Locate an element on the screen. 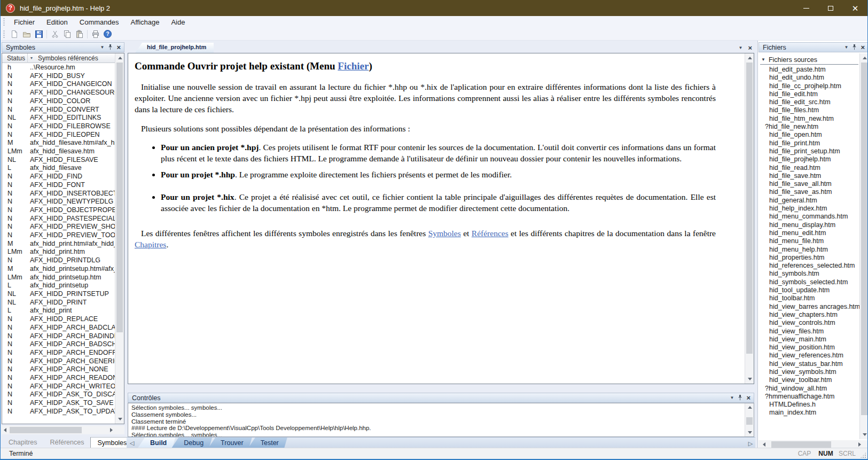 This screenshot has width=868, height=460. table-row: N AFX_HIDP_ARCH_BADINDEX is located at coordinates (59, 337).